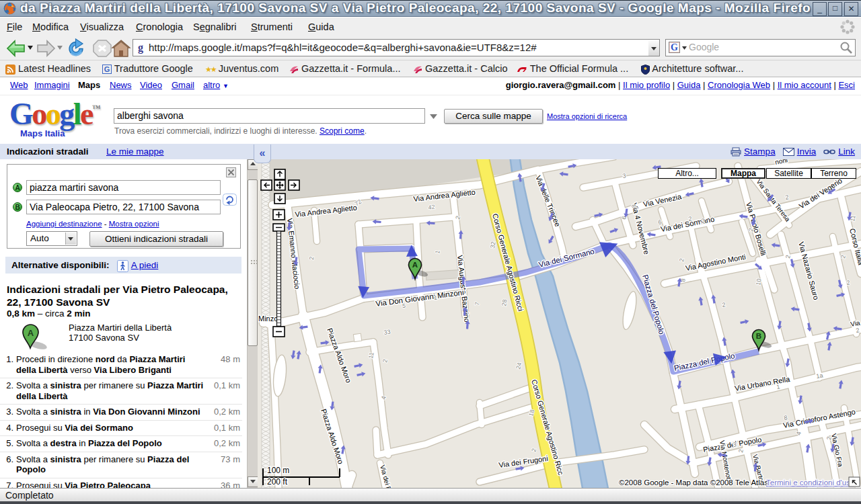  Describe the element at coordinates (504, 303) in the screenshot. I see `svg-text: 28` at that location.